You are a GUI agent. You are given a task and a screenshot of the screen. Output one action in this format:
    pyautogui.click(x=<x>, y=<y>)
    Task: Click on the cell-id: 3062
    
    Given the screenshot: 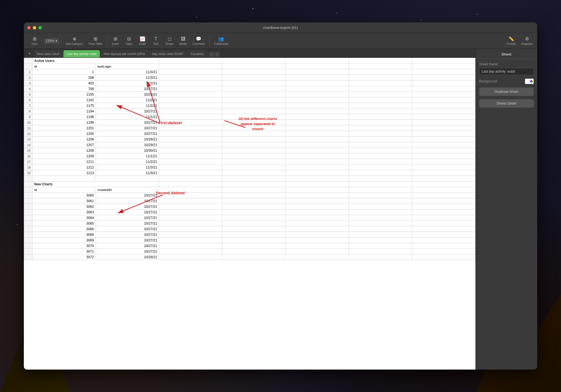 What is the action you would take?
    pyautogui.click(x=64, y=207)
    